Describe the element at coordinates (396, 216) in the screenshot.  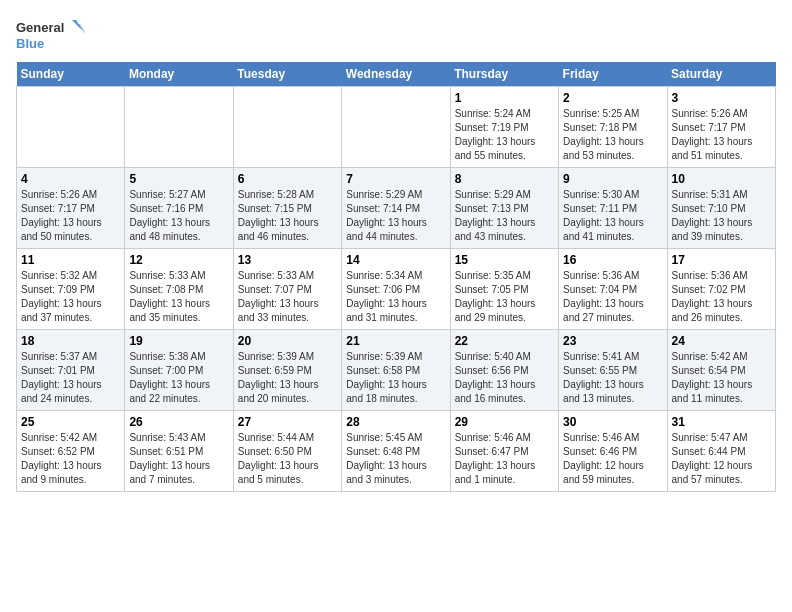
I see `day-info: Sunrise: 5:29 AM Sunset: 7:14 PM Dayligh…` at that location.